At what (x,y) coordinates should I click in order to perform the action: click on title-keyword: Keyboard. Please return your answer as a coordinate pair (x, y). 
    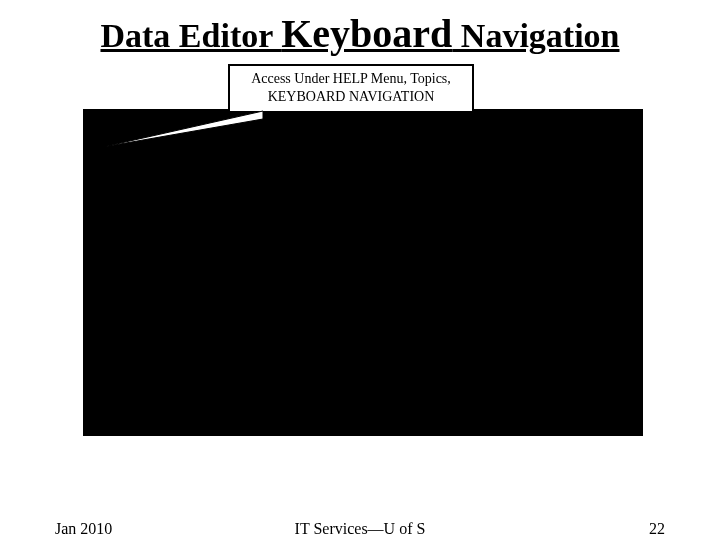
    Looking at the image, I should click on (366, 34).